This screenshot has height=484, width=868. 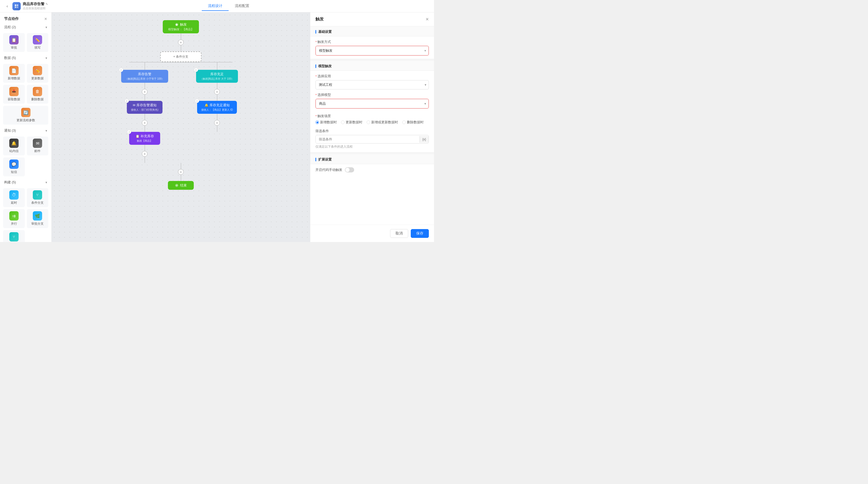 What do you see at coordinates (181, 186) in the screenshot?
I see `end-box: 结束` at bounding box center [181, 186].